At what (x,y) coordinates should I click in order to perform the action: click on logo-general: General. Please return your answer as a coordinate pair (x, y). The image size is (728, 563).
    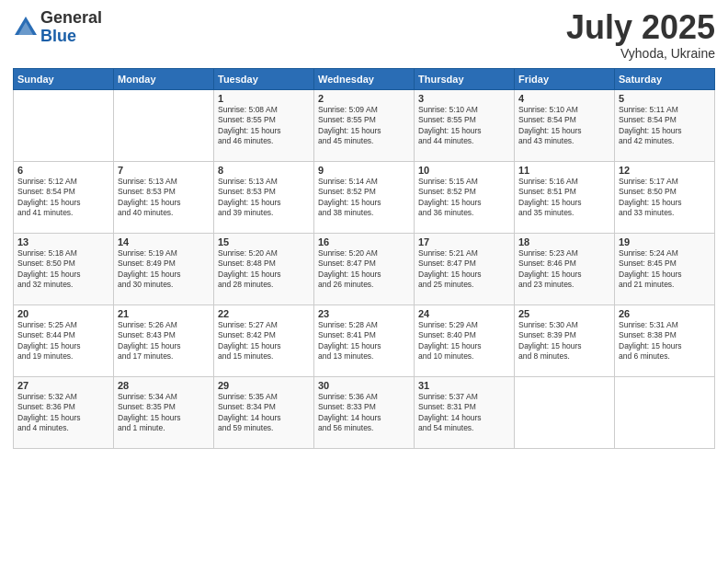
    Looking at the image, I should click on (72, 18).